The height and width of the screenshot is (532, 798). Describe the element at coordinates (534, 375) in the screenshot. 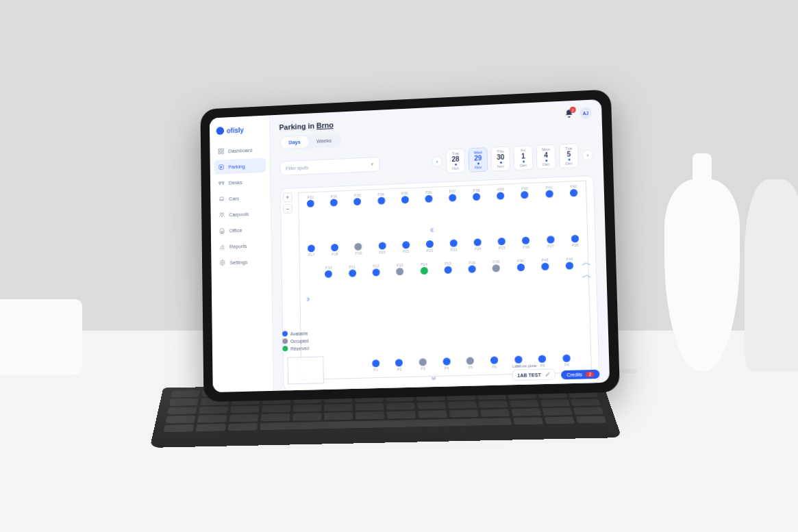

I see `license-plate-pill: 1AB TEST` at that location.